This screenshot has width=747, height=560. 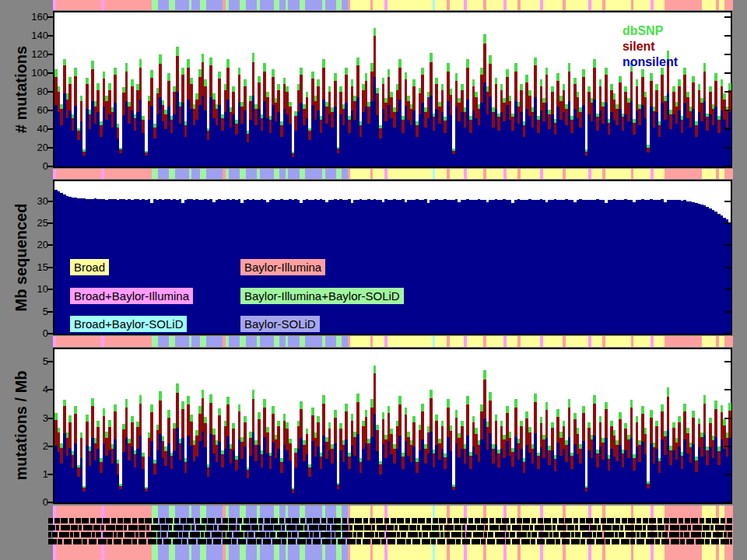 What do you see at coordinates (730, 278) in the screenshot?
I see `bar` at bounding box center [730, 278].